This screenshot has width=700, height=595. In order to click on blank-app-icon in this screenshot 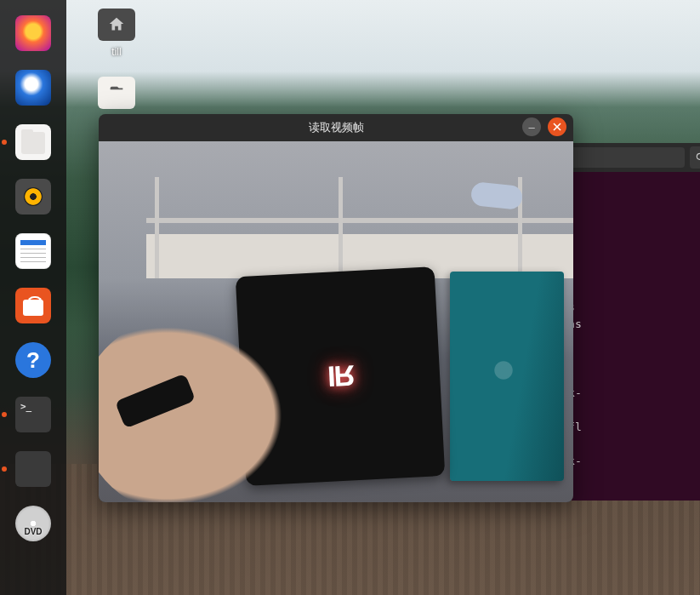, I will do `click(33, 469)`.